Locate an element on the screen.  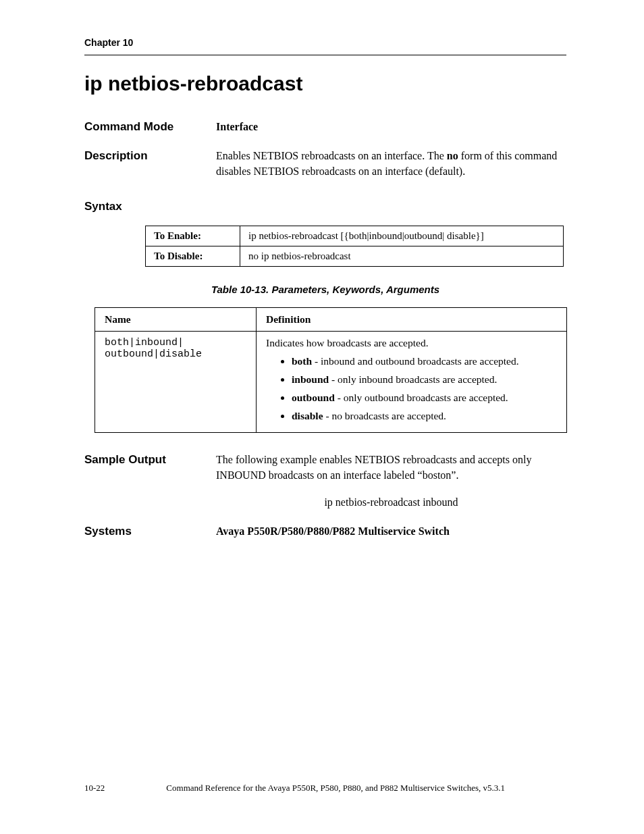
table-row: both|inbound| outbound|disable Indicates… is located at coordinates (331, 382).